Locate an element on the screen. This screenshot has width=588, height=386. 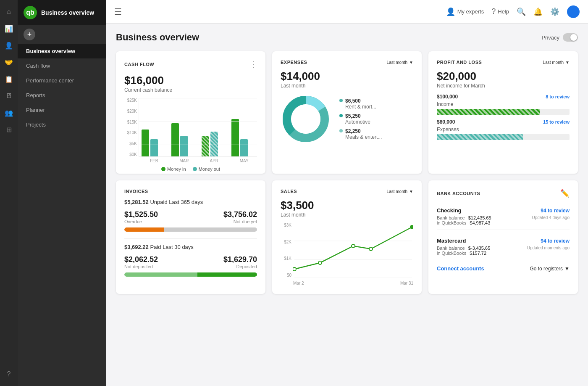
handshake-icon: 🤝 is located at coordinates (9, 62).